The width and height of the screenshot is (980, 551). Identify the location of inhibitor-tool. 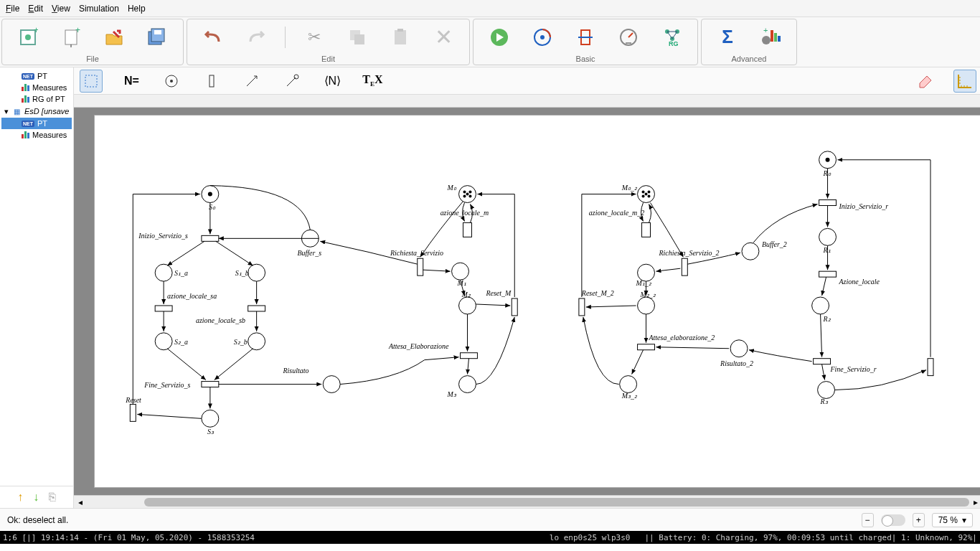
(292, 81).